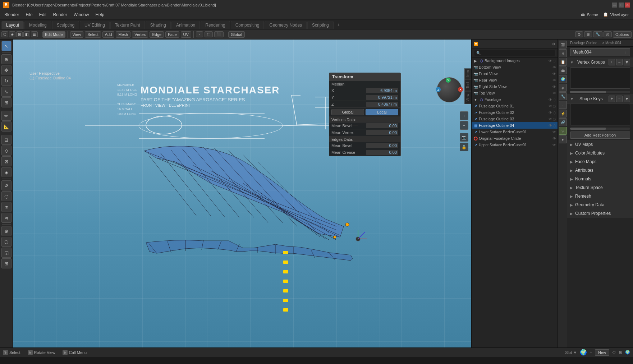 Image resolution: width=633 pixels, height=364 pixels. What do you see at coordinates (563, 131) in the screenshot?
I see `data-props-tab: ▽` at bounding box center [563, 131].